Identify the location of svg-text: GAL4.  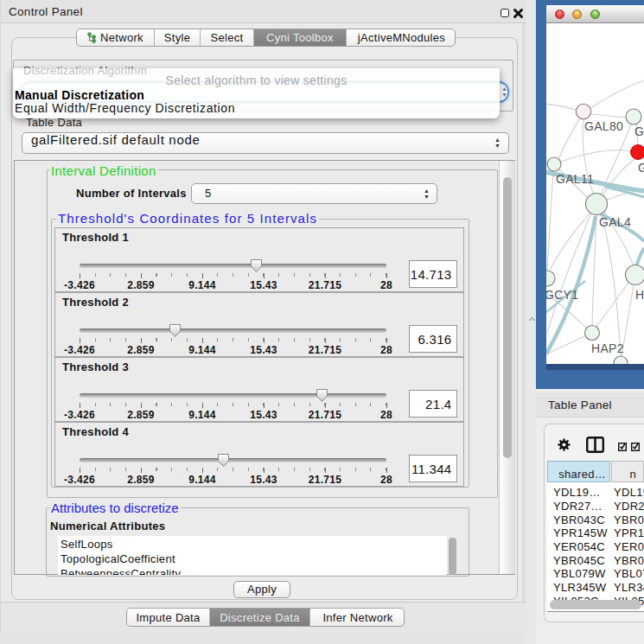
(615, 222).